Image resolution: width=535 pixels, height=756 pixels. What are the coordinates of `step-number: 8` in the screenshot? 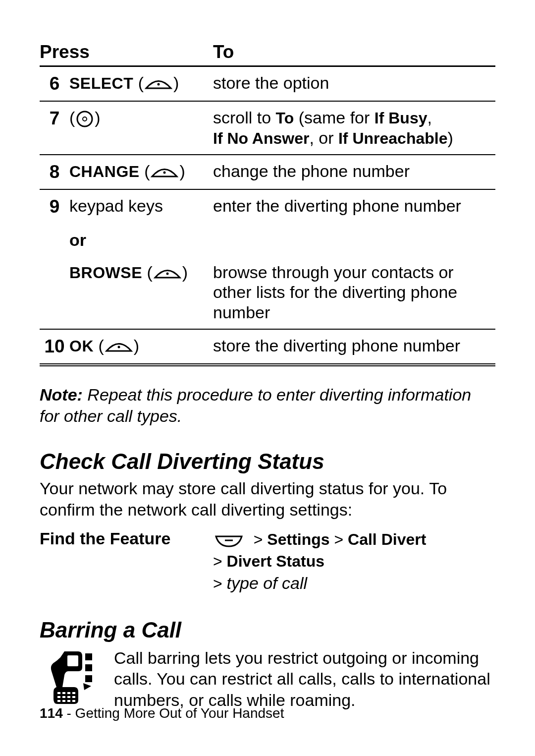 It's located at (54, 172).